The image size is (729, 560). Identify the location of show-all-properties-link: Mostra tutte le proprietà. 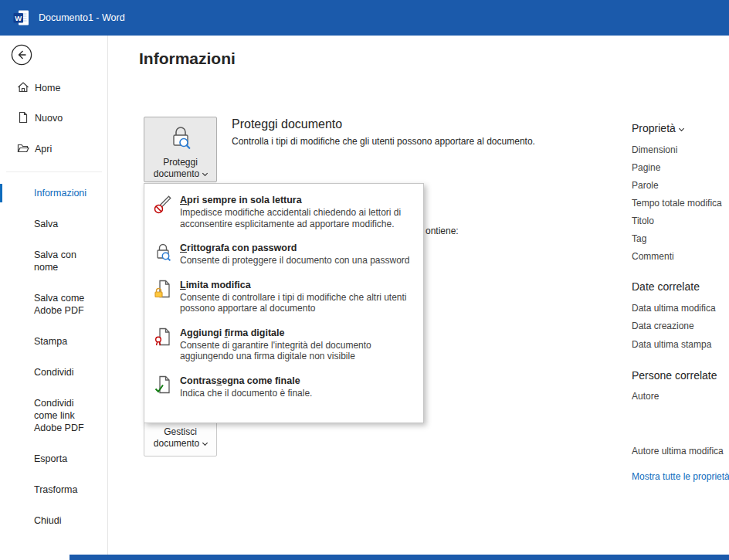
(680, 477).